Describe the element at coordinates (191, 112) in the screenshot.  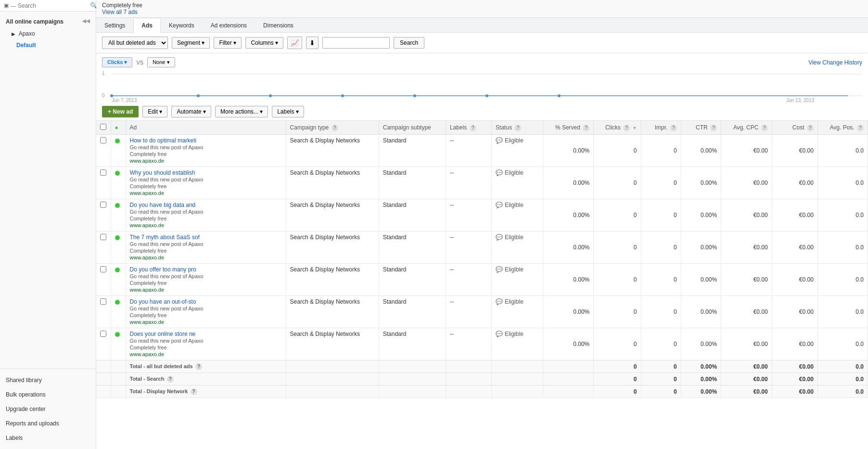
I see `automate-button: Automate ▾` at that location.